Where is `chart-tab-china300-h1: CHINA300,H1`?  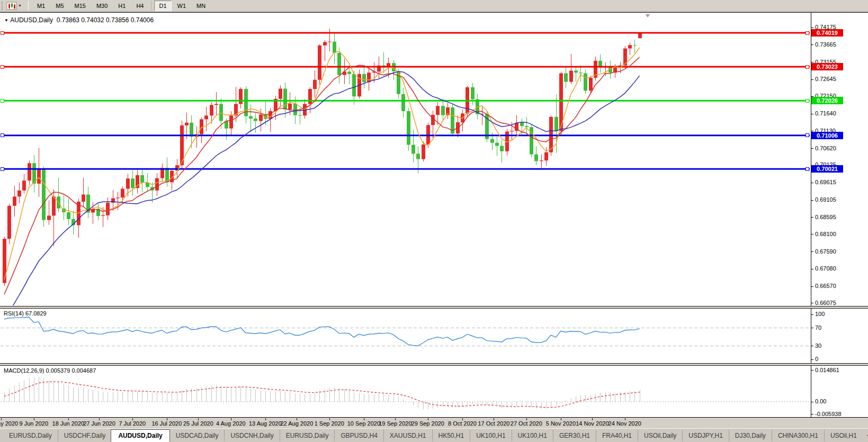
chart-tab-china300-h1: CHINA300,H1 is located at coordinates (798, 436).